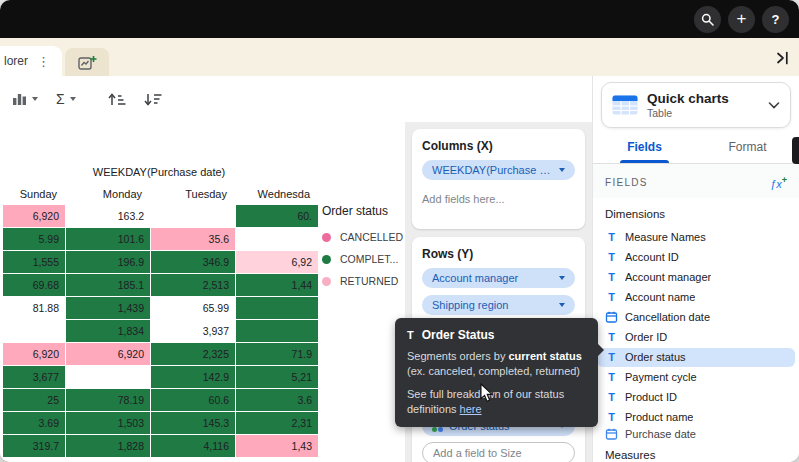  I want to click on data-cell: 2,31, so click(277, 423).